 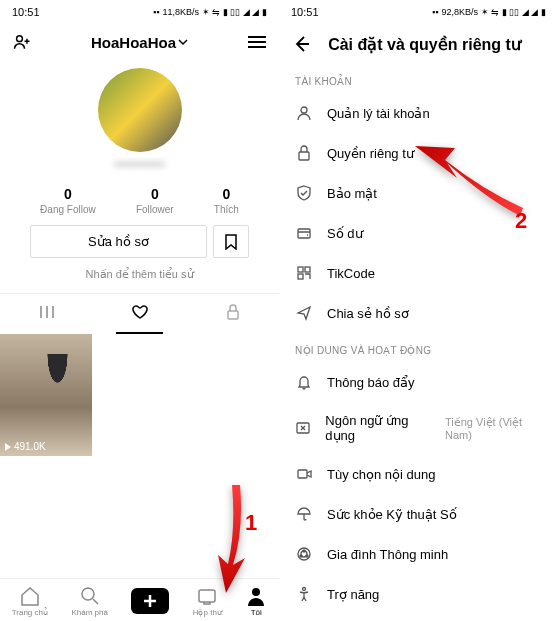 What do you see at coordinates (418, 113) in the screenshot?
I see `item-manage-account: Quản lý tài khoản` at bounding box center [418, 113].